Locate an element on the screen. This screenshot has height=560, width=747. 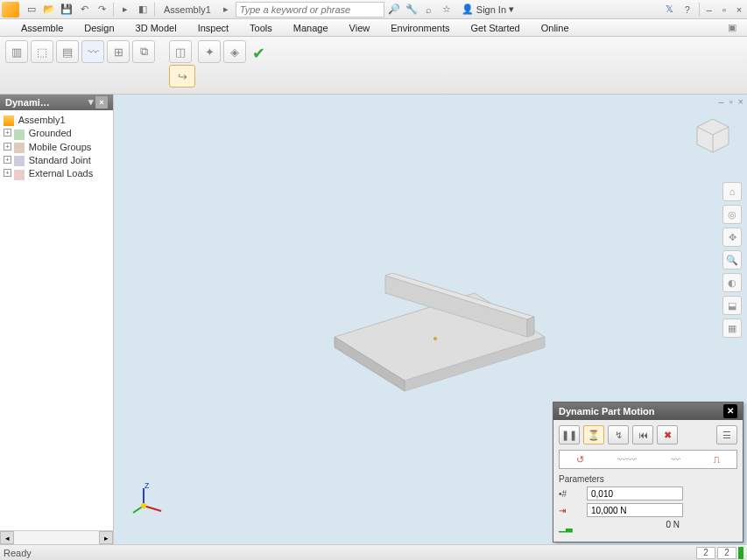
ribbon-tool-main: ↪ is located at coordinates (182, 76).